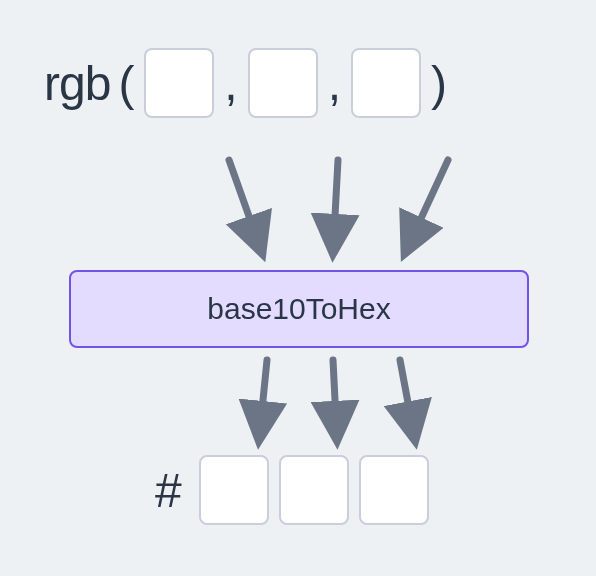  What do you see at coordinates (334, 84) in the screenshot?
I see `comma-2: ,` at bounding box center [334, 84].